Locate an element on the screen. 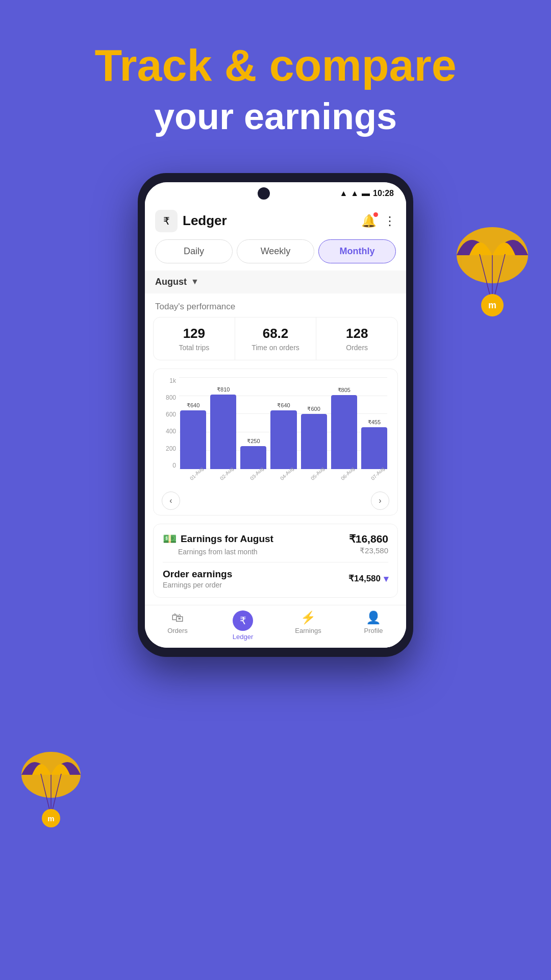 Image resolution: width=551 pixels, height=980 pixels. stat-orders: 128 Orders is located at coordinates (357, 339).